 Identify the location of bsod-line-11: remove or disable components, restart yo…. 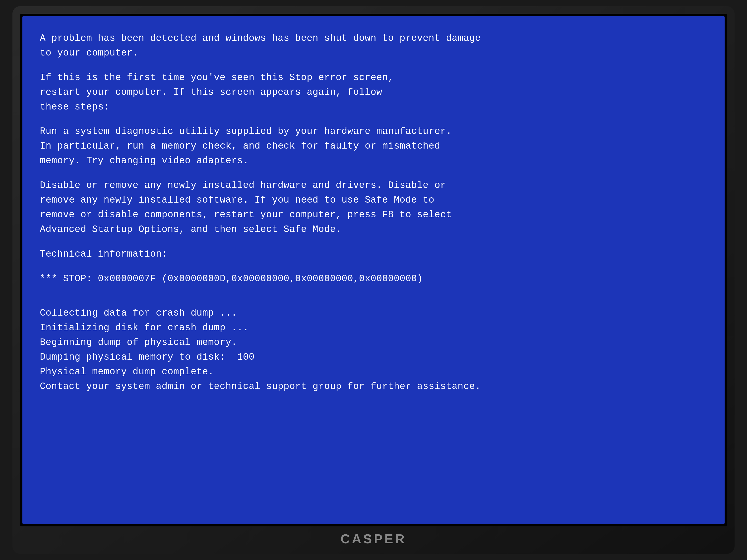
(374, 215).